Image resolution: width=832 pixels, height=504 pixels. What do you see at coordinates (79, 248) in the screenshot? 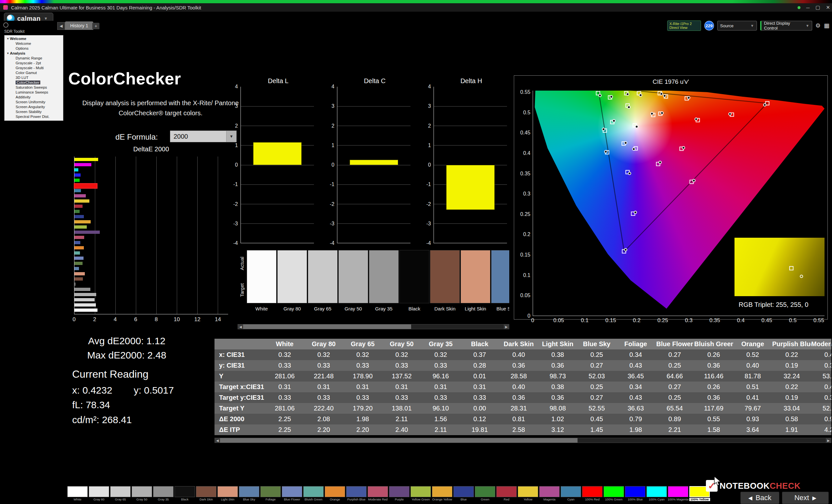
I see `deltae-bar-orange` at bounding box center [79, 248].